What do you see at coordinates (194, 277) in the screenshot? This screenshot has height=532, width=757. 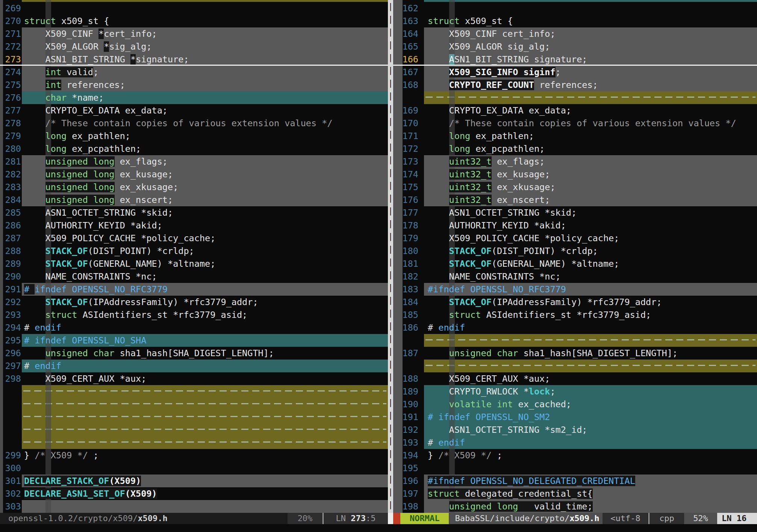 I see `code-line: 290 NAME_CONSTRAINTS *nc;` at bounding box center [194, 277].